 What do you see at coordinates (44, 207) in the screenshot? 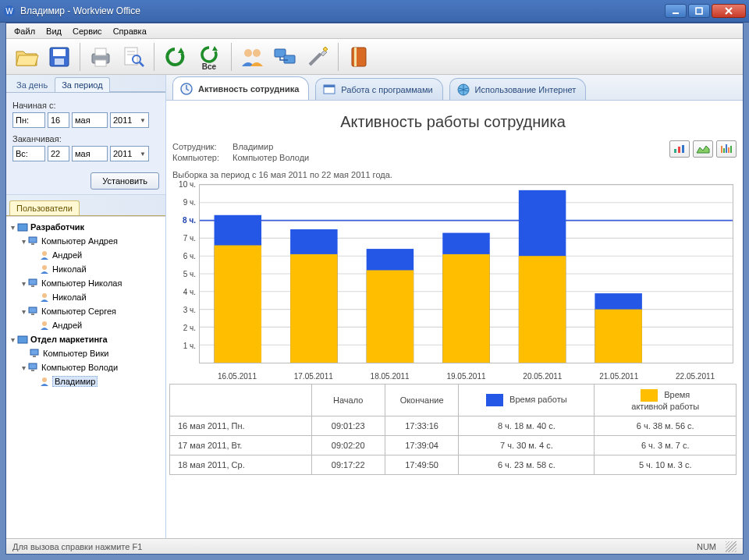
I see `tab-users: Пользователи` at bounding box center [44, 207].